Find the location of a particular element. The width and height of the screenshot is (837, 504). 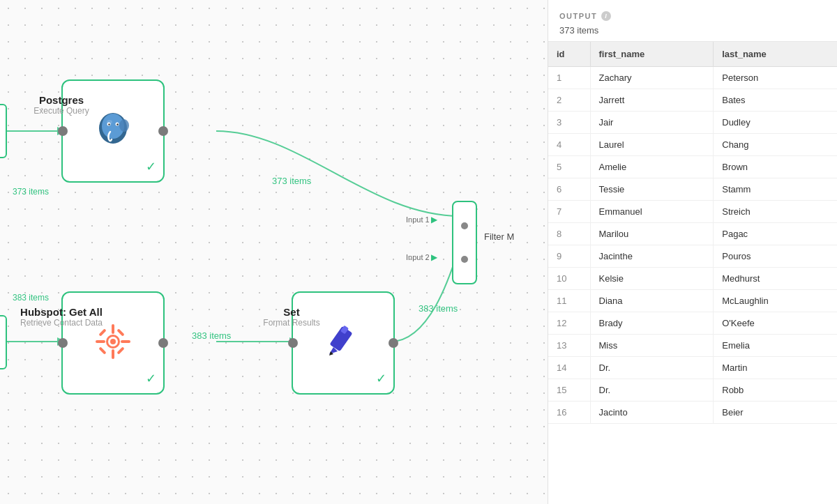

cell-id: 6 is located at coordinates (569, 190).